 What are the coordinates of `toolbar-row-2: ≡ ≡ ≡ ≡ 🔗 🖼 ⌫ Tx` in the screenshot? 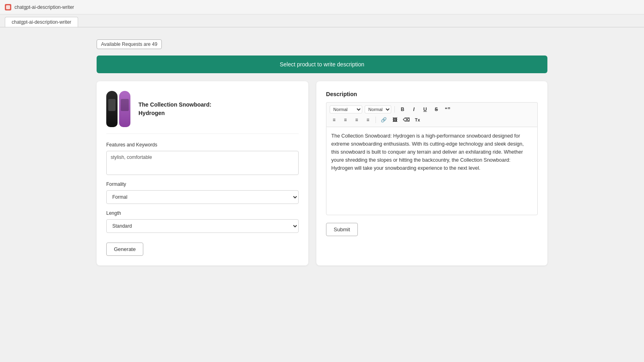 It's located at (432, 120).